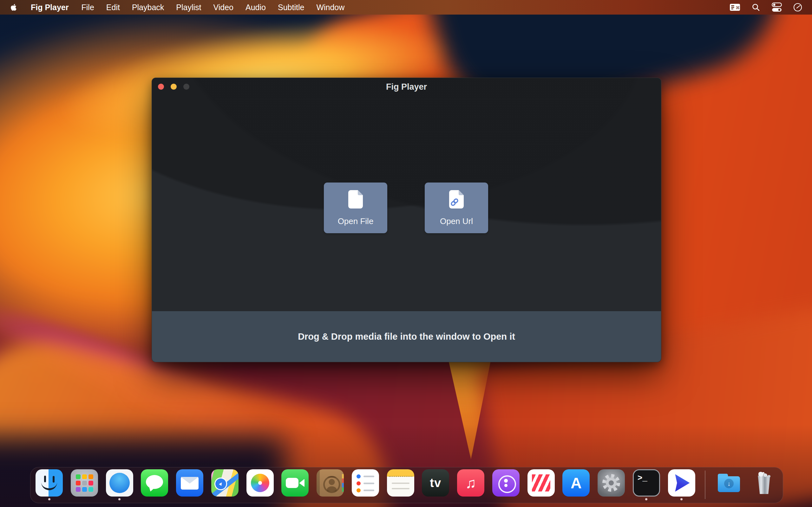 The width and height of the screenshot is (812, 507). I want to click on window-title: Fig Player, so click(407, 87).